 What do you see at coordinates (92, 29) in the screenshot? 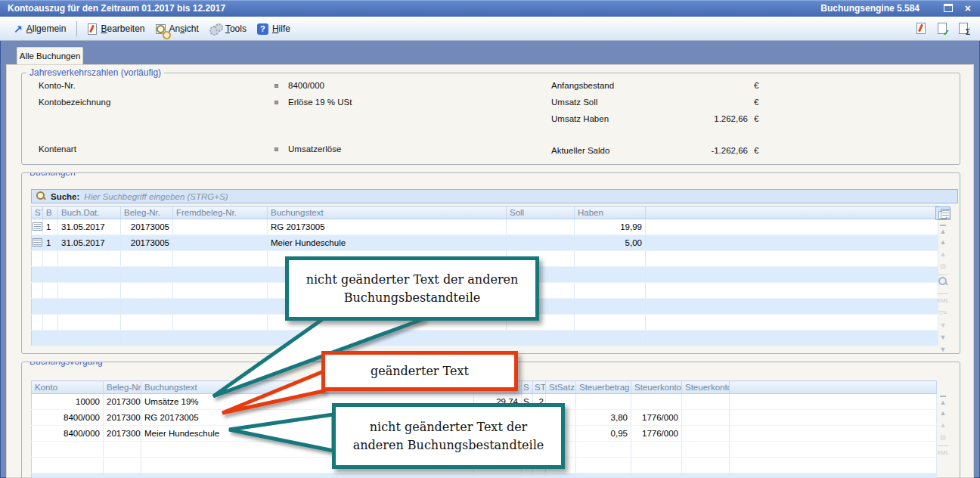
I see `document-edit-icon` at bounding box center [92, 29].